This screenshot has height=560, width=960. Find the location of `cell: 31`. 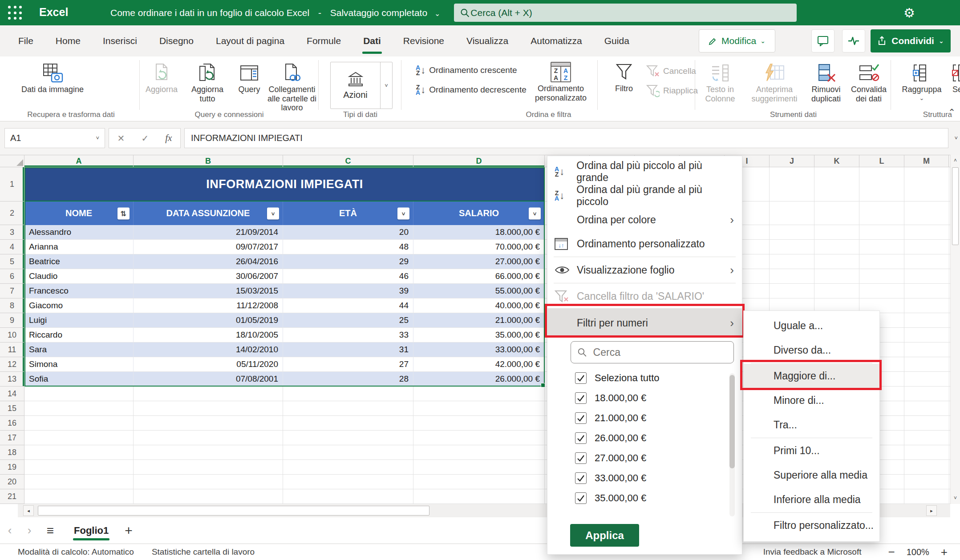

cell: 31 is located at coordinates (348, 350).